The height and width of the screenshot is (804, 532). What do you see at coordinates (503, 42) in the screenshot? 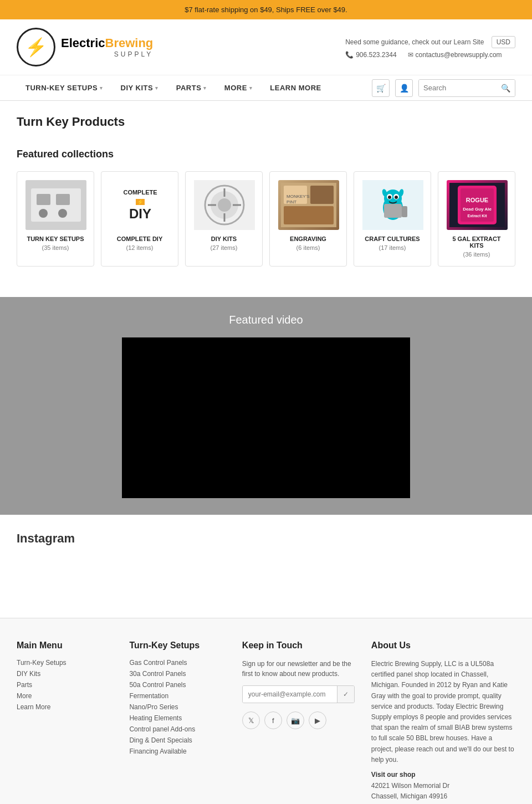
I see `currency-badge: USD` at bounding box center [503, 42].